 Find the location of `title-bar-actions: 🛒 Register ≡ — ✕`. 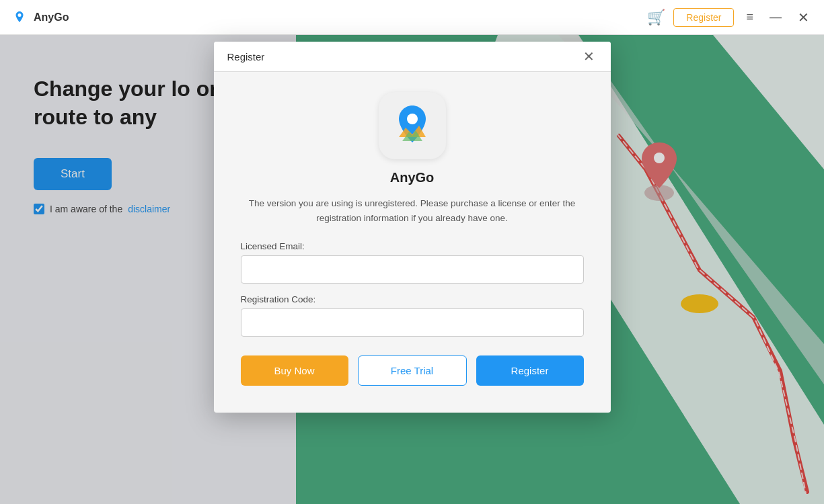

title-bar-actions: 🛒 Register ≡ — ✕ is located at coordinates (731, 17).